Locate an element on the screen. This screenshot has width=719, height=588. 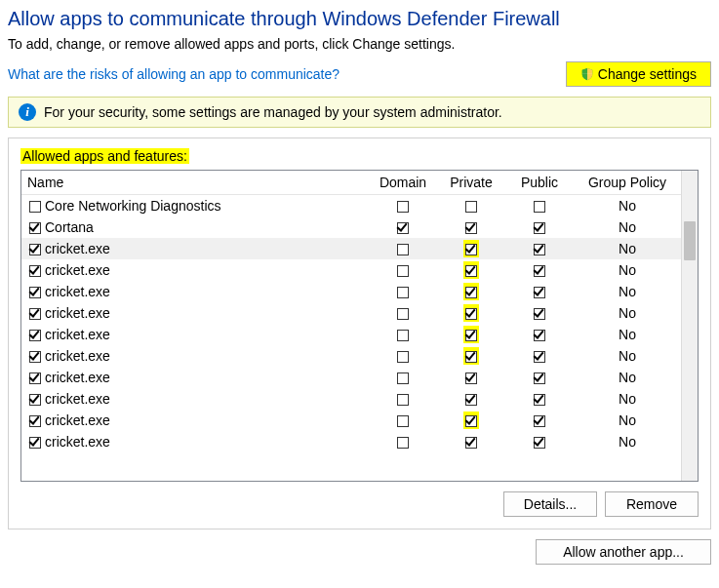
info-message: For your security, some settings are man… is located at coordinates (273, 112).